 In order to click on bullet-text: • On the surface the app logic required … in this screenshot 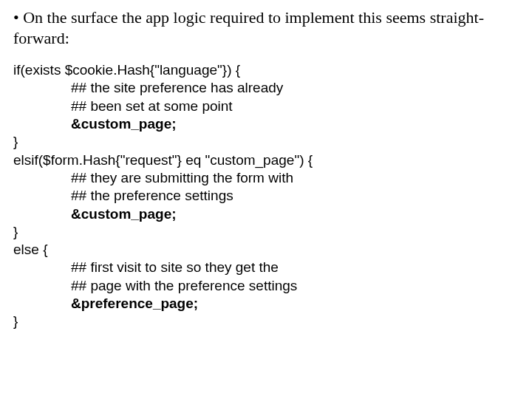, I will do `click(266, 28)`.